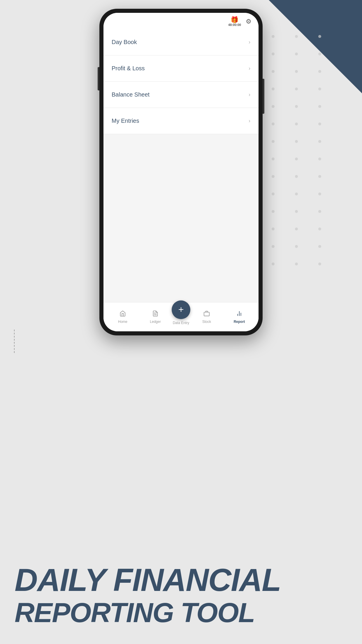 Image resolution: width=362 pixels, height=644 pixels. I want to click on plus-icon: +, so click(181, 309).